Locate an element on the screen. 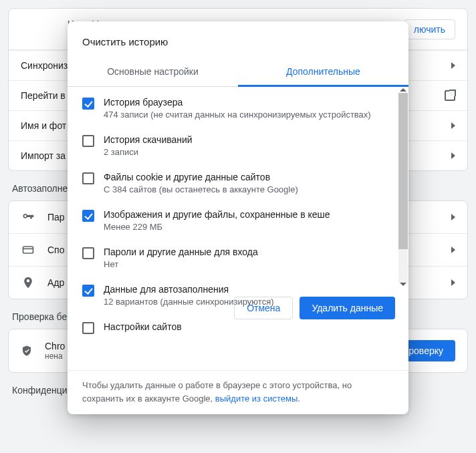 This screenshot has width=476, height=453. option-title: Данные для автозаполнения is located at coordinates (189, 289).